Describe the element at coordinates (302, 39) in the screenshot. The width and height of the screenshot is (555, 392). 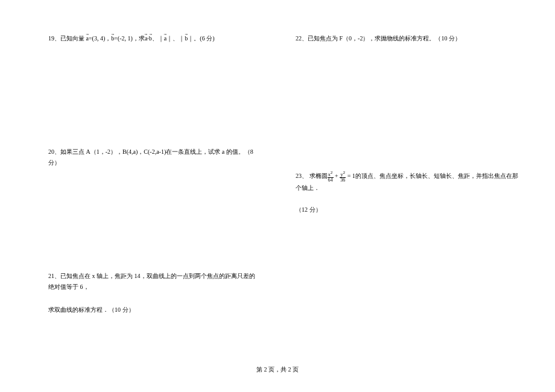
I see `problem-number: 22、` at that location.